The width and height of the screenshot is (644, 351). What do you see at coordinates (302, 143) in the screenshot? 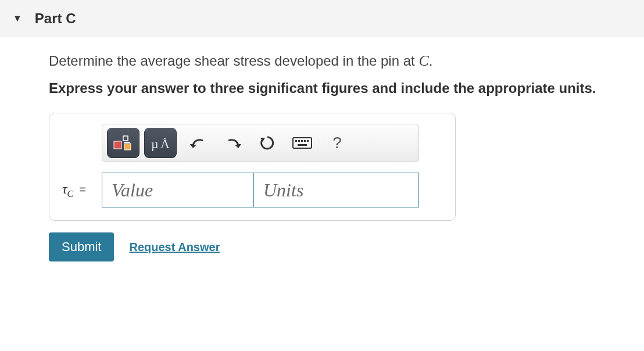
I see `keyboard-button` at bounding box center [302, 143].